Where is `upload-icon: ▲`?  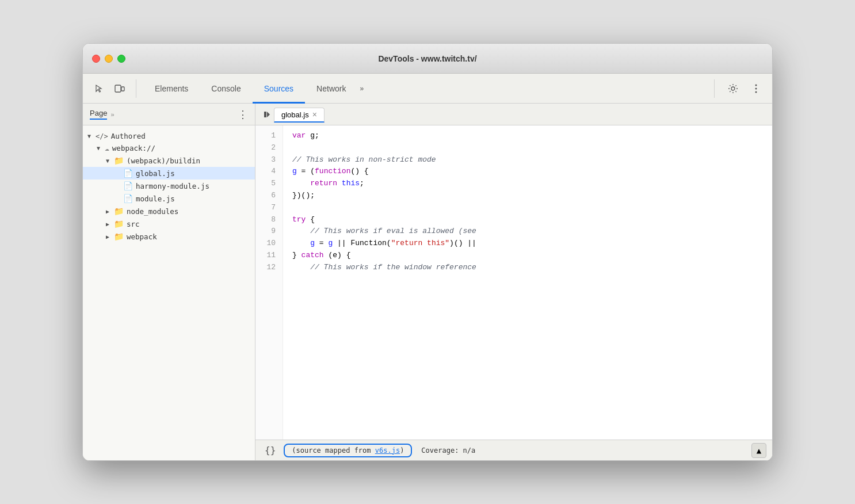
upload-icon: ▲ is located at coordinates (759, 450).